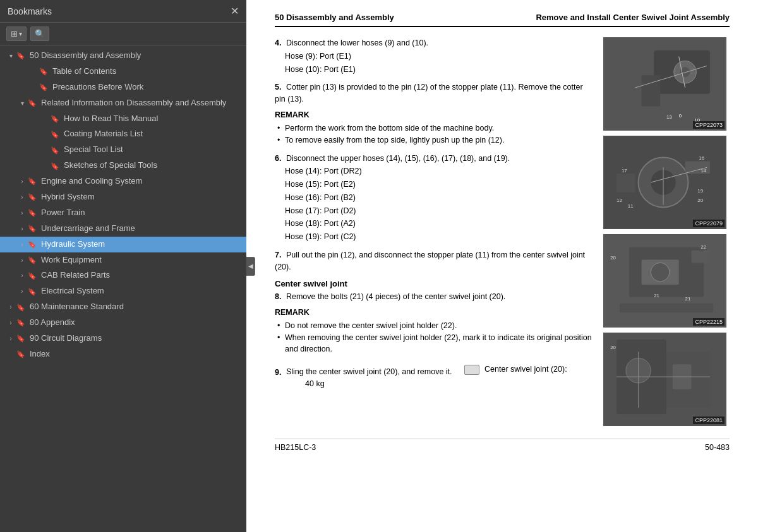 The height and width of the screenshot is (532, 758). Describe the element at coordinates (624, 170) in the screenshot. I see `svg-text: 17` at that location.